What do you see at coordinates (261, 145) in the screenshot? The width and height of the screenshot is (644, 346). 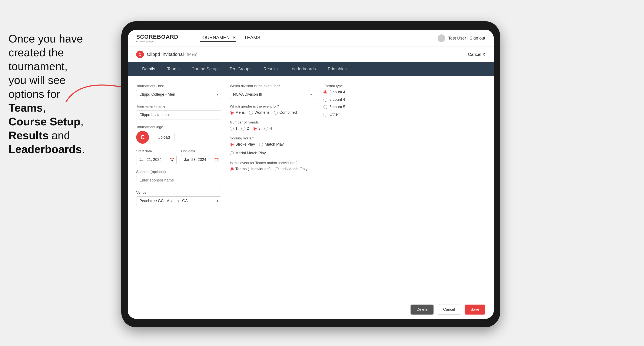 I see `scoring-match-radio` at bounding box center [261, 145].